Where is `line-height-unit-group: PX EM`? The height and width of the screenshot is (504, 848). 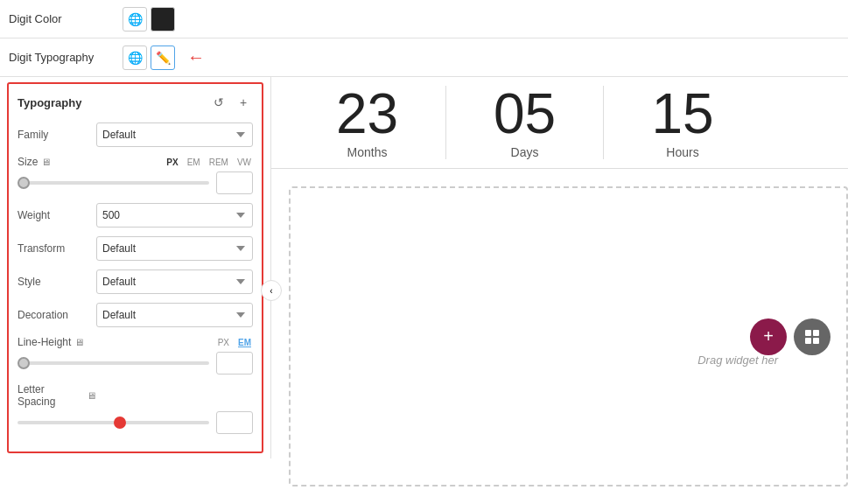 line-height-unit-group: PX EM is located at coordinates (235, 343).